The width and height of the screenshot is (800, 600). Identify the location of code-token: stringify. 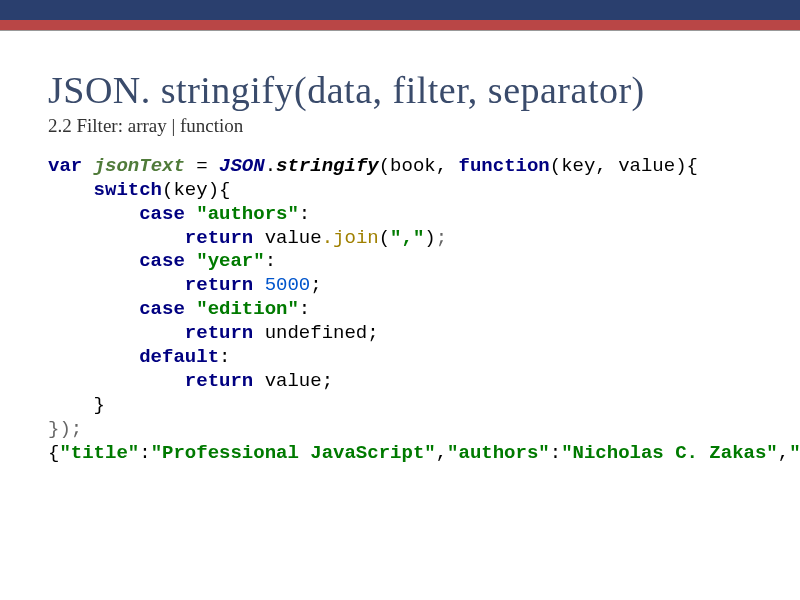
(328, 166).